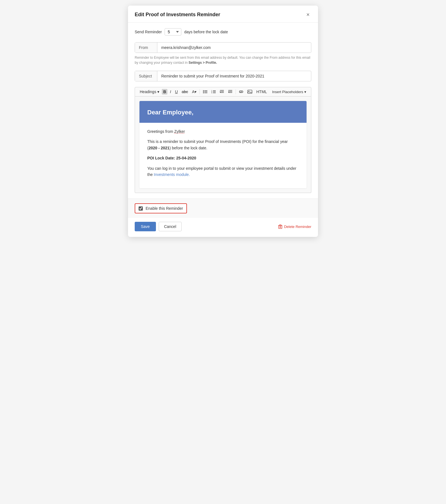  Describe the element at coordinates (206, 32) in the screenshot. I see `days-after-label: days before the lock date` at that location.